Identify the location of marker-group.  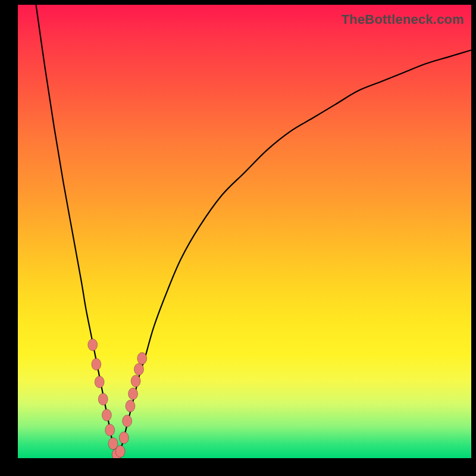
(118, 399).